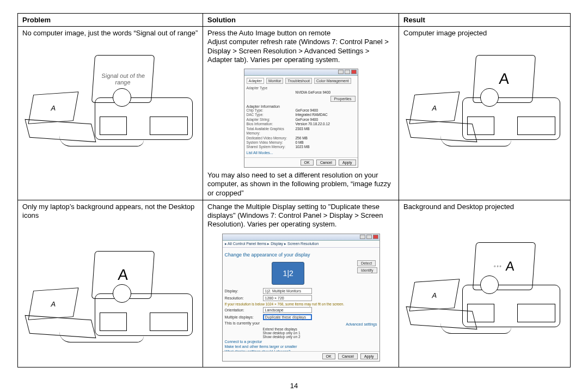 This screenshot has width=588, height=392. I want to click on adapter-properties-dialog: Adapter Monitor Troubleshoot Color Manag…, so click(301, 118).